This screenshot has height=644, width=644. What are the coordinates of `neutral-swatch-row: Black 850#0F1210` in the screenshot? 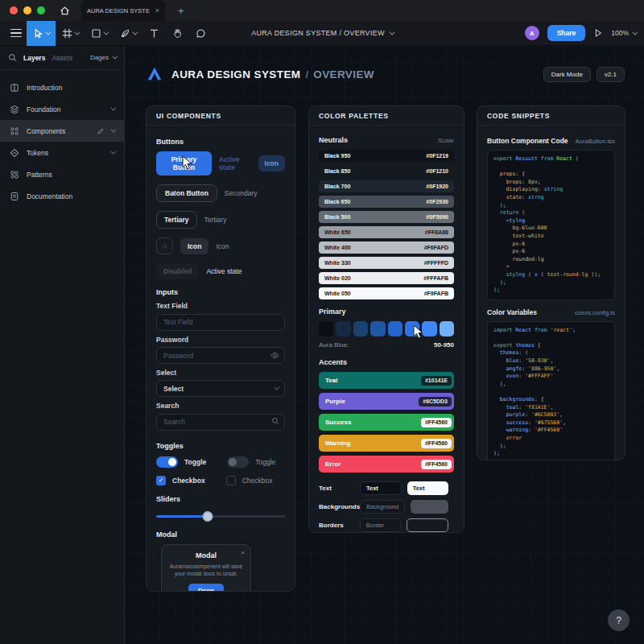 It's located at (386, 171).